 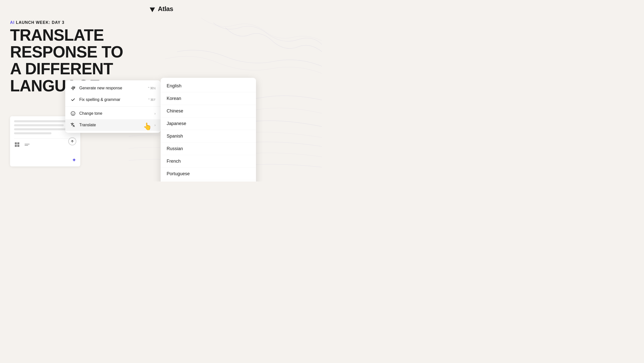 I want to click on menu-divider, so click(x=113, y=106).